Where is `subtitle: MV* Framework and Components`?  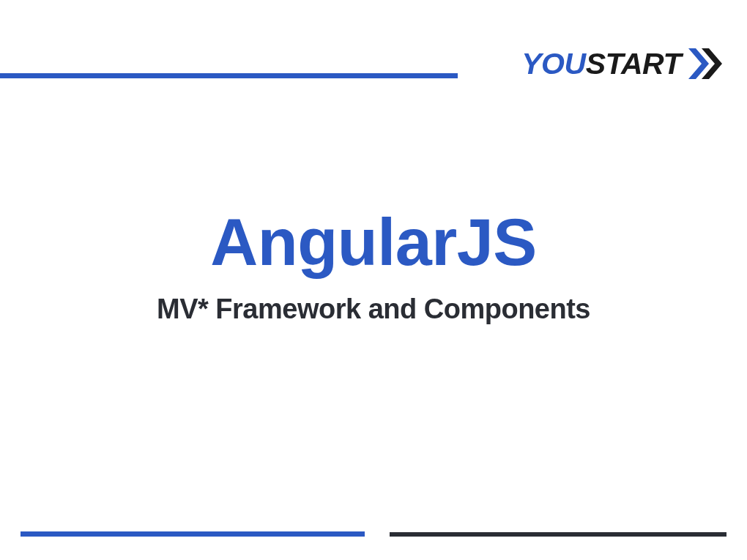
subtitle: MV* Framework and Components is located at coordinates (374, 309).